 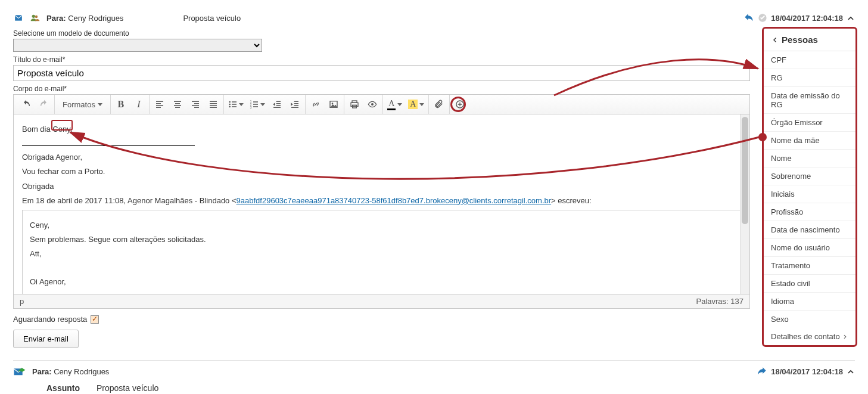 I want to click on align-justify-icon, so click(x=213, y=104).